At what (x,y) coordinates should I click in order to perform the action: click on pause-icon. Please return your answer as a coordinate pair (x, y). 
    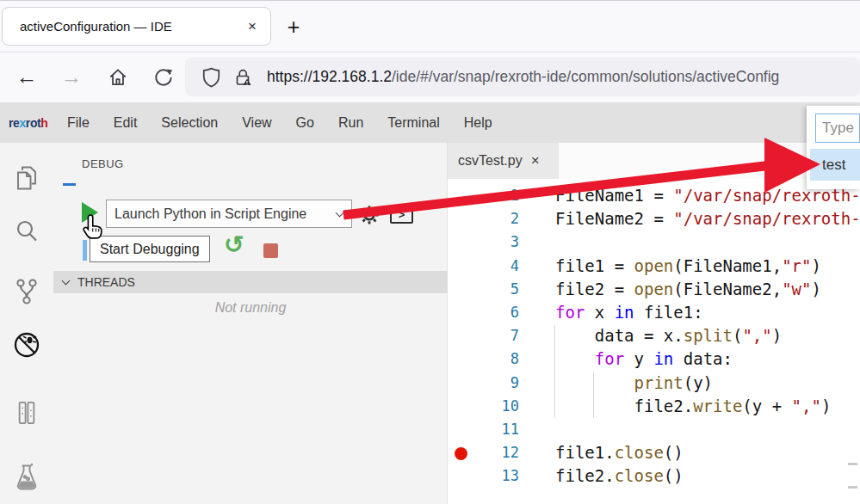
    Looking at the image, I should click on (84, 250).